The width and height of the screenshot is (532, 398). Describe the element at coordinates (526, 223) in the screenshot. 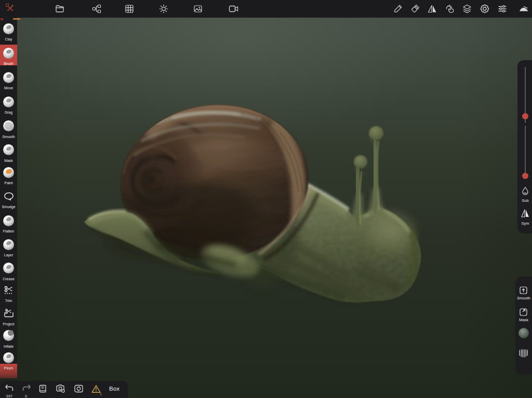

I see `svg-text: Sym` at that location.